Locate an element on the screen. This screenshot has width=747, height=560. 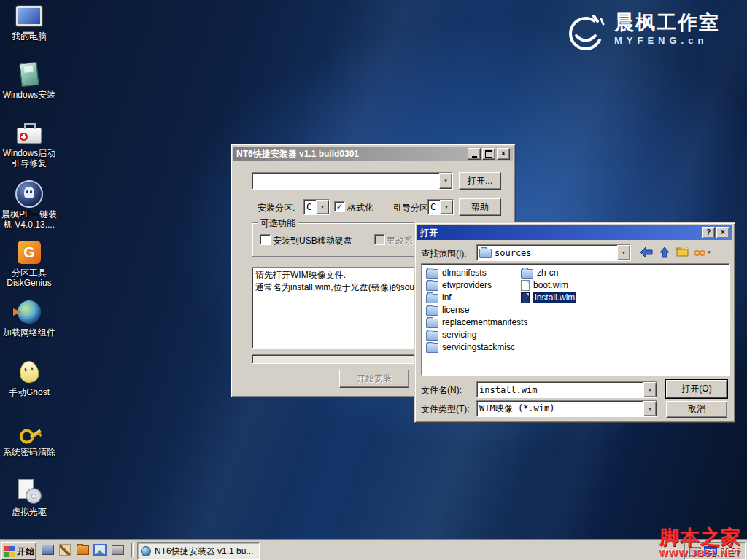
nt6-window-title: NT6快捷安装器 v1.1 build0301 is located at coordinates (352, 155).